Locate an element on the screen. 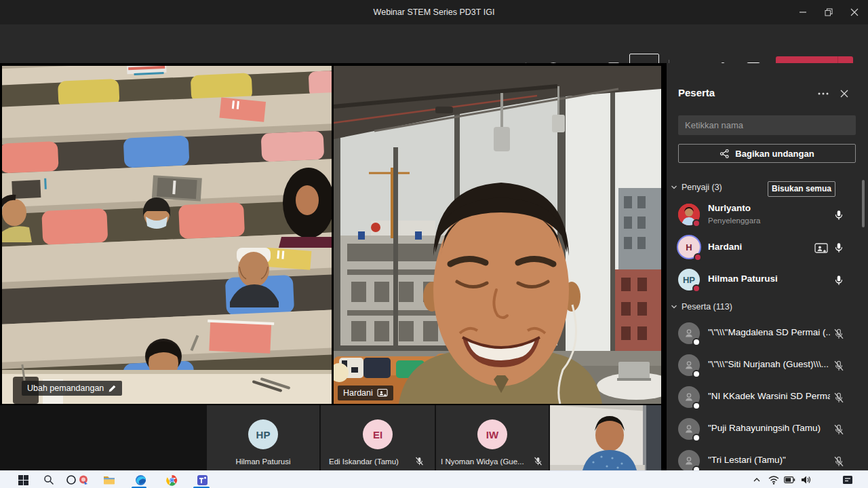 This screenshot has width=868, height=488. participant-row-hardani: H Hardani is located at coordinates (768, 248).